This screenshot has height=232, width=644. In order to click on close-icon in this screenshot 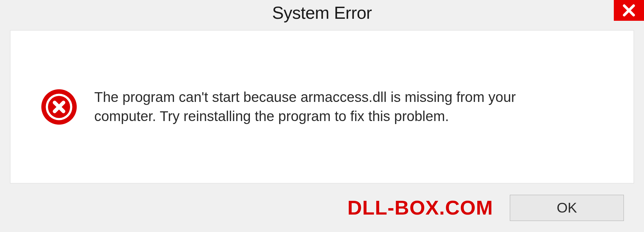, I will do `click(629, 10)`.